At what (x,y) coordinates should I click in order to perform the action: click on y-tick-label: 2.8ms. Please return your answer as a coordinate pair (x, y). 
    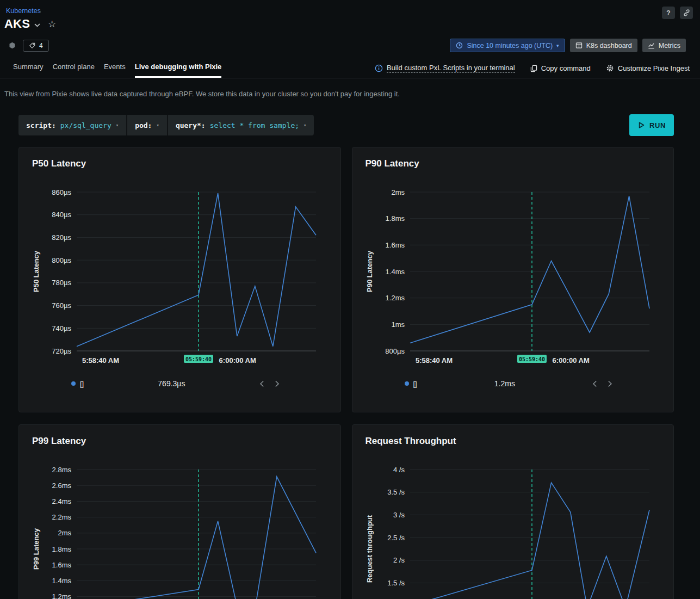
    Looking at the image, I should click on (62, 470).